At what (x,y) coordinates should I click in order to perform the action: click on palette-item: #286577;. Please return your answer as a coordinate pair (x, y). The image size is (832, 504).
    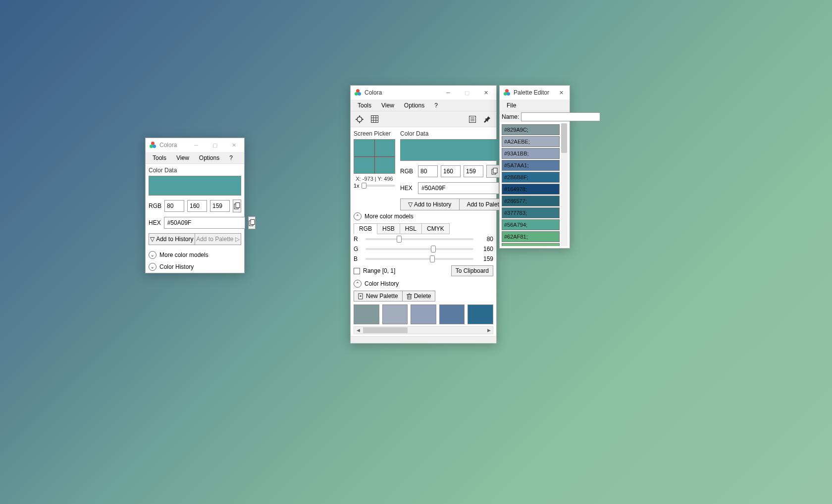
    Looking at the image, I should click on (531, 201).